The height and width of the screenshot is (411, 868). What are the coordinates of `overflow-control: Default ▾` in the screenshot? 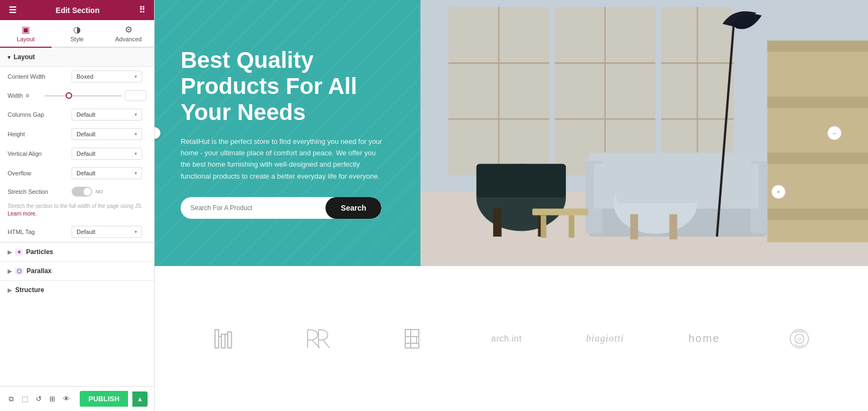 It's located at (109, 173).